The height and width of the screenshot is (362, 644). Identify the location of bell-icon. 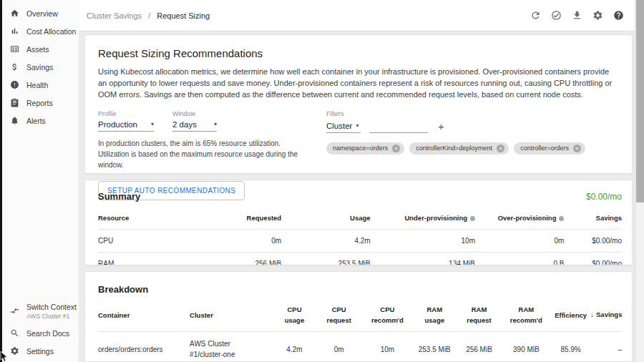
(14, 120).